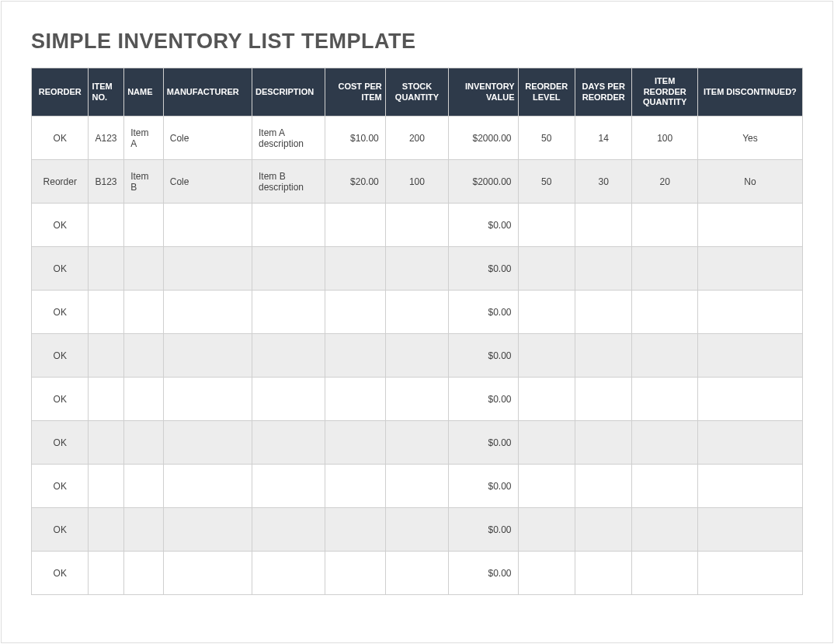 The image size is (834, 644). Describe the element at coordinates (750, 182) in the screenshot. I see `cell-discontinued: No` at that location.